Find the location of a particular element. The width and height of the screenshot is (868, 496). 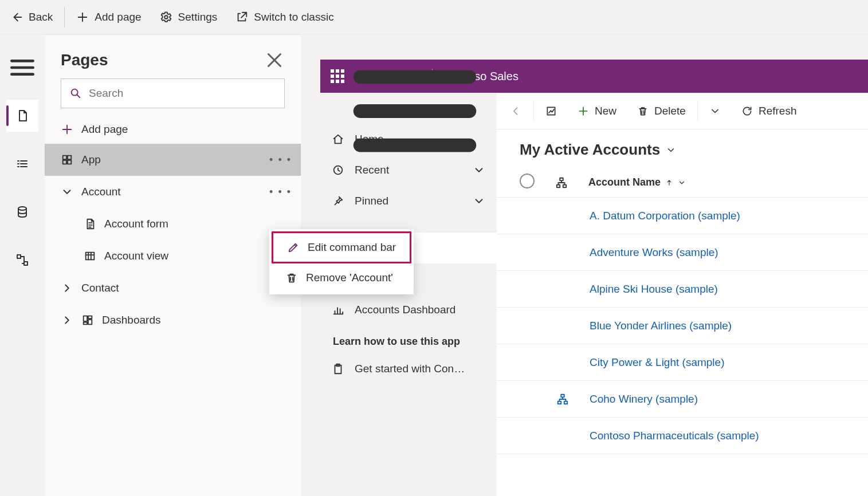

tree-item-contact: Contact is located at coordinates (173, 288).